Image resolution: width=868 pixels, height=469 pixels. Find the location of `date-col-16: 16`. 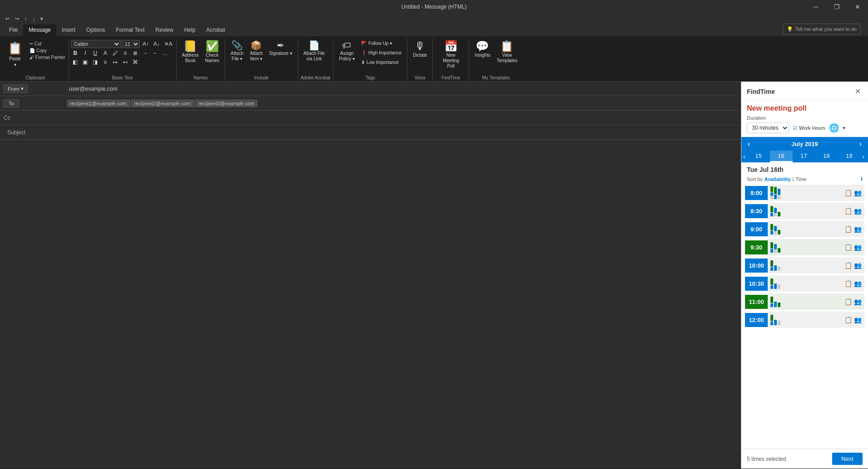

date-col-16: 16 is located at coordinates (781, 156).